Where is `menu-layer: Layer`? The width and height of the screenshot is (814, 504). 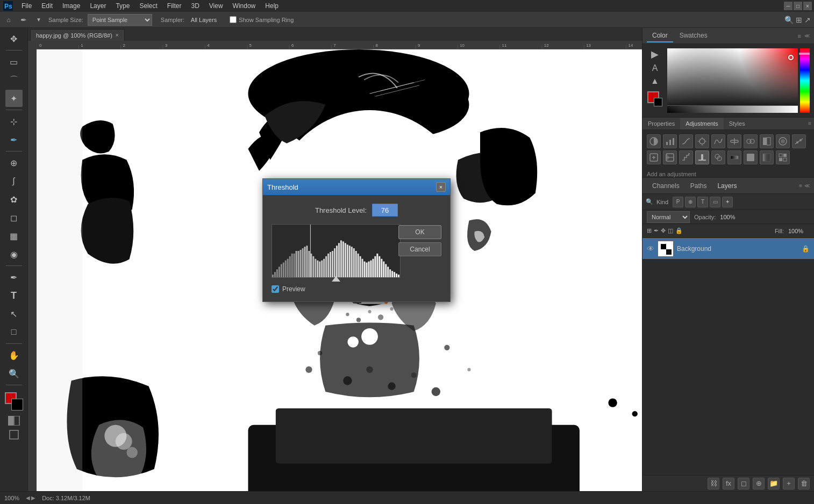
menu-layer: Layer is located at coordinates (98, 6).